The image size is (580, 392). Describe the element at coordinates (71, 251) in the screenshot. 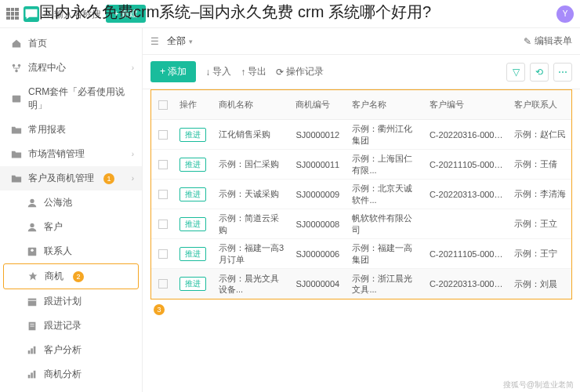

I see `sidebar-item-8: 联系人` at that location.